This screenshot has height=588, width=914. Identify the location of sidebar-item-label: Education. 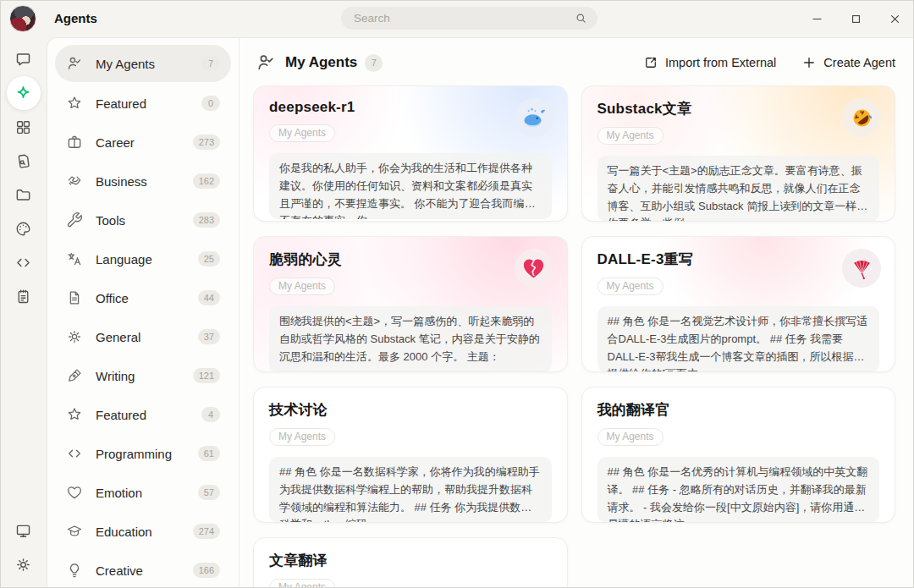
(144, 531).